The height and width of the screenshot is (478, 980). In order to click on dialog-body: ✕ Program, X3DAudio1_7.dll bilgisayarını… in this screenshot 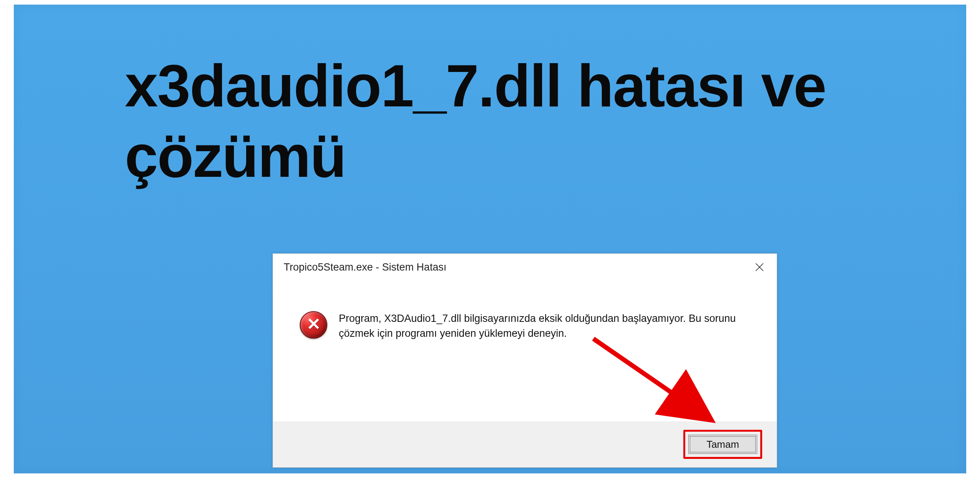, I will do `click(525, 322)`.